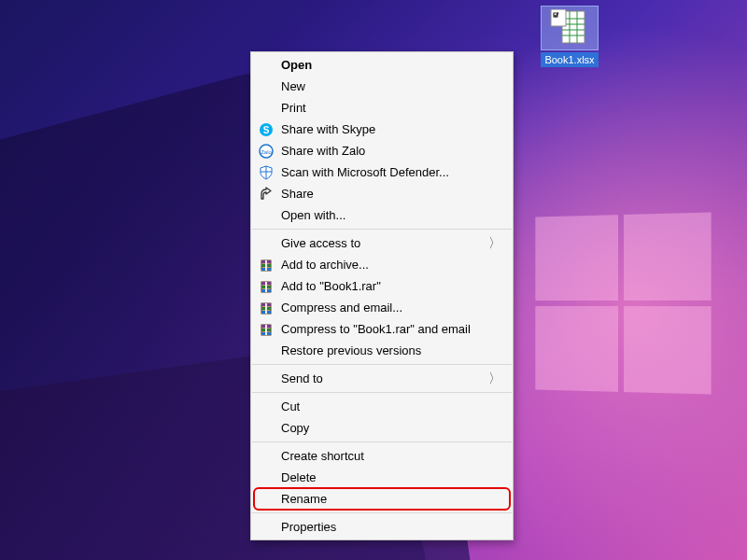 This screenshot has width=747, height=560. I want to click on menu-item-restore: Restore previous versions, so click(382, 351).